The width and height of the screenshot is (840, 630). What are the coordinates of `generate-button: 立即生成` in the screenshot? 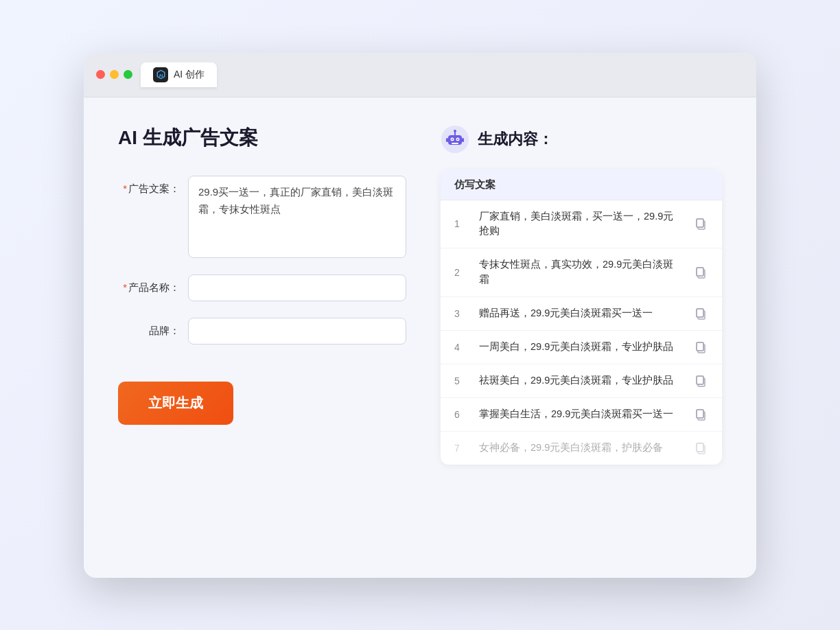 It's located at (176, 404).